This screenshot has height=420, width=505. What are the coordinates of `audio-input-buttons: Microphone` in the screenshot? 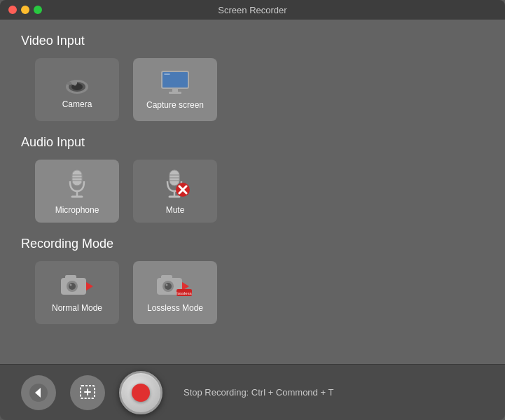 It's located at (259, 191).